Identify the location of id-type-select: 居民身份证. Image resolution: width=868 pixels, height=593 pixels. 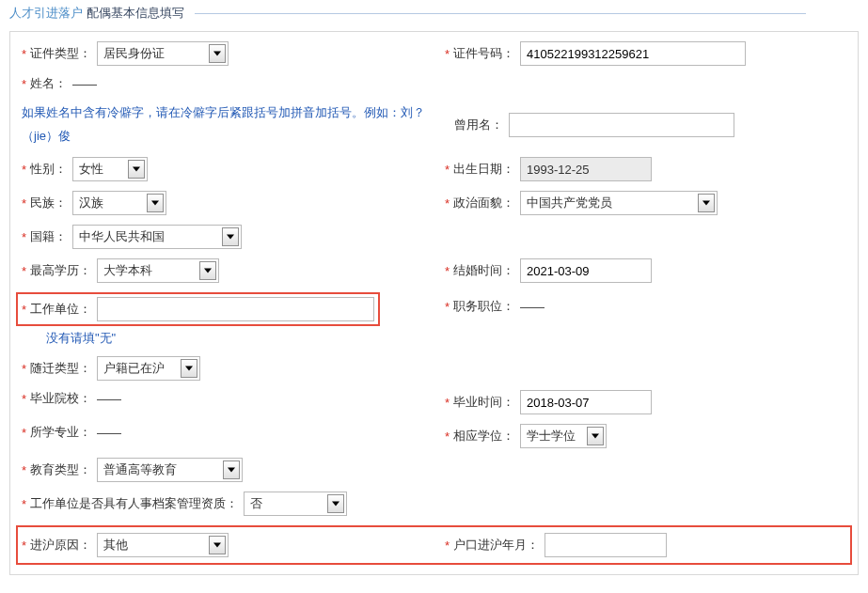
(163, 54).